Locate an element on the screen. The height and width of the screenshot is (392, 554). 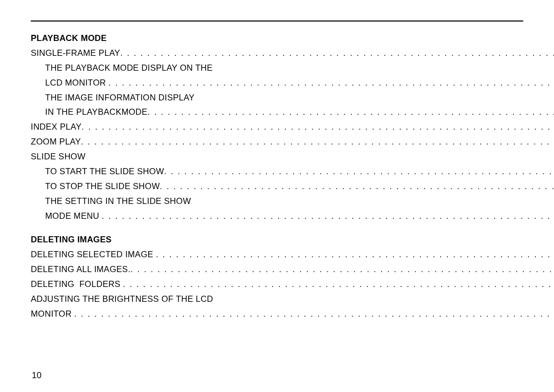
toc-entry: TO STOP THE SLIDE SHOW88 is located at coordinates (292, 187).